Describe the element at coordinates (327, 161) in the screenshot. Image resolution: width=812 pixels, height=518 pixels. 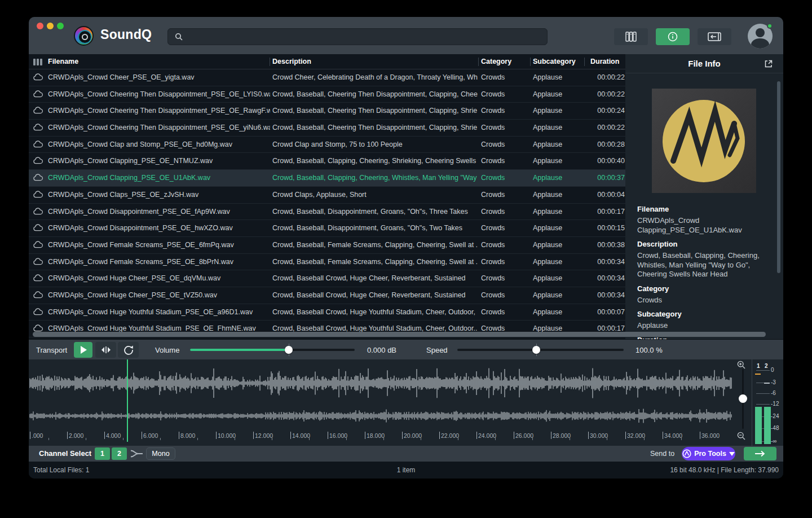
I see `table-row: CRWDApls_Crowd Clapping_PSE_OE_NTMUZ.wav…` at that location.